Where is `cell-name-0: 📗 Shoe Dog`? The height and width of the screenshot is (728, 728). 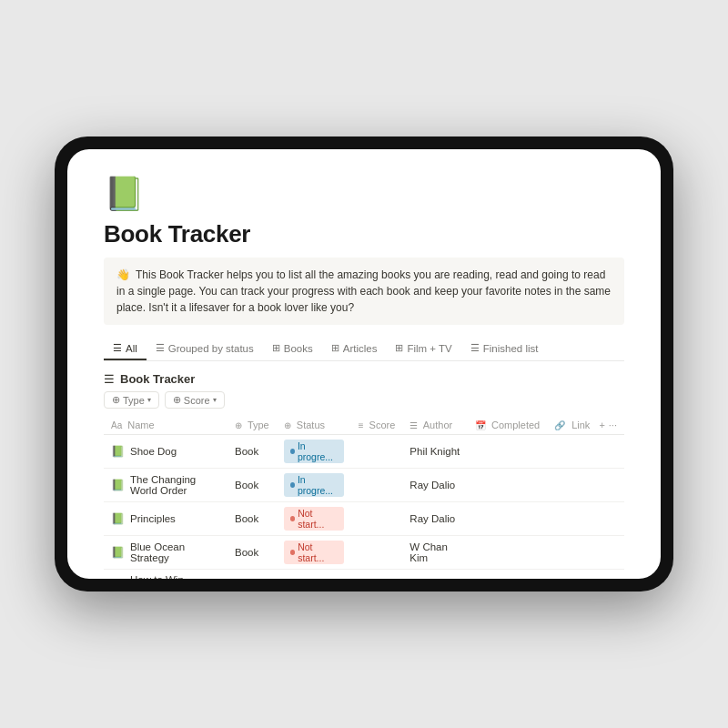 cell-name-0: 📗 Shoe Dog is located at coordinates (166, 451).